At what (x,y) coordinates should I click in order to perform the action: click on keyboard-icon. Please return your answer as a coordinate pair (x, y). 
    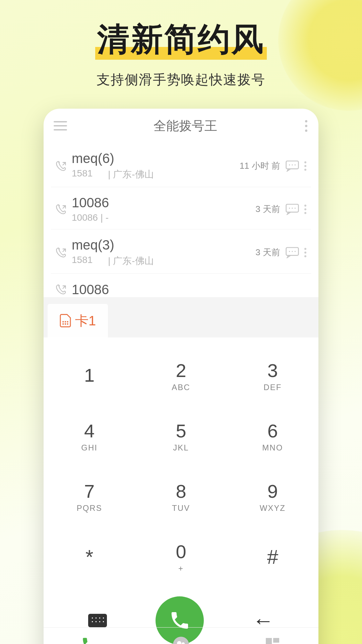
    Looking at the image, I should click on (98, 621).